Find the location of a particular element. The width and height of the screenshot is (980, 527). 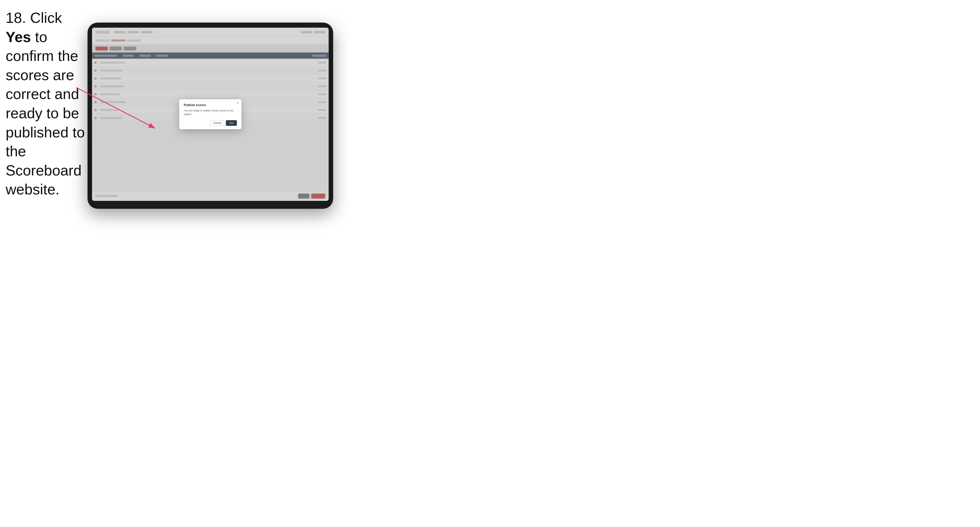

dialog-close-button: × is located at coordinates (238, 103).